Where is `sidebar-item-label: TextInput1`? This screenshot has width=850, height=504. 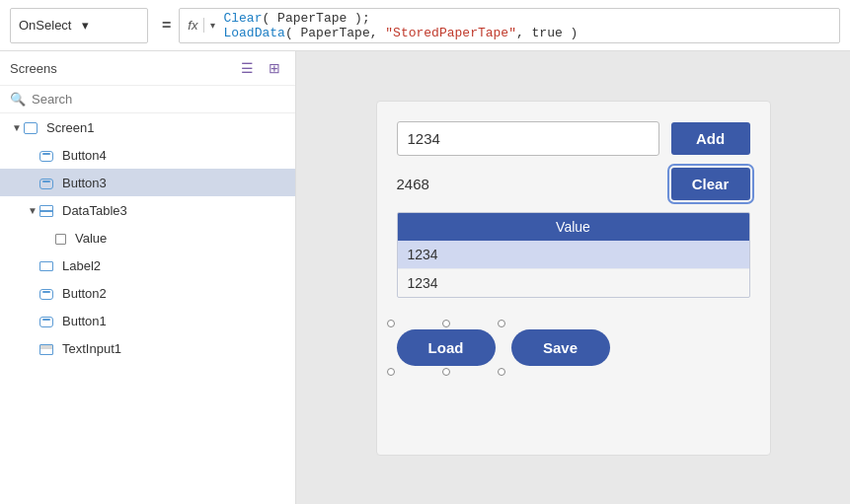
sidebar-item-label: TextInput1 is located at coordinates (92, 349).